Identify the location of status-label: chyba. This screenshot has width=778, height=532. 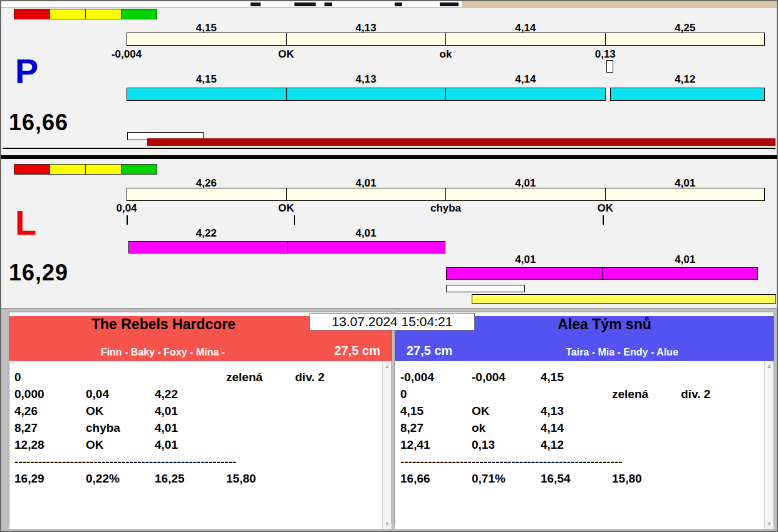
(446, 208).